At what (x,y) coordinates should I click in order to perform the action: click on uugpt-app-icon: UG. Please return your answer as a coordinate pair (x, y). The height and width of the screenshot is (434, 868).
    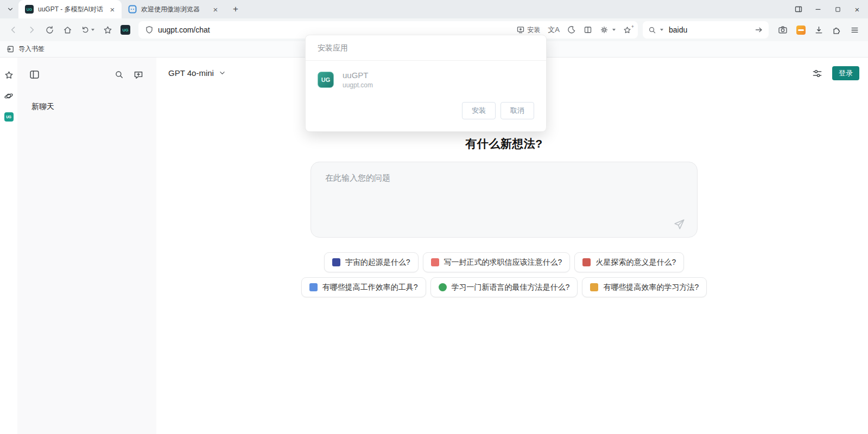
    Looking at the image, I should click on (326, 80).